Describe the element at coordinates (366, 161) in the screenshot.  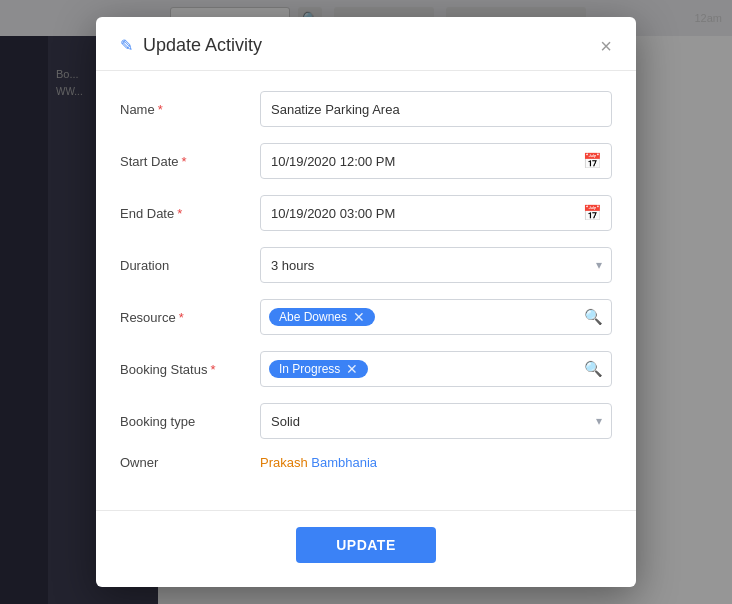
I see `start-date-field-row: Start Date* 📅` at that location.